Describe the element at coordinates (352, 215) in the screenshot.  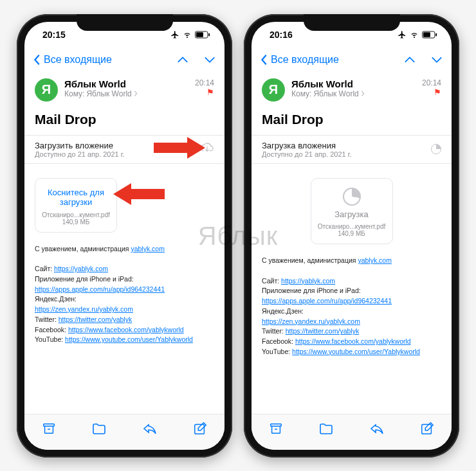
I see `attachment-action-label: Загрузка` at that location.